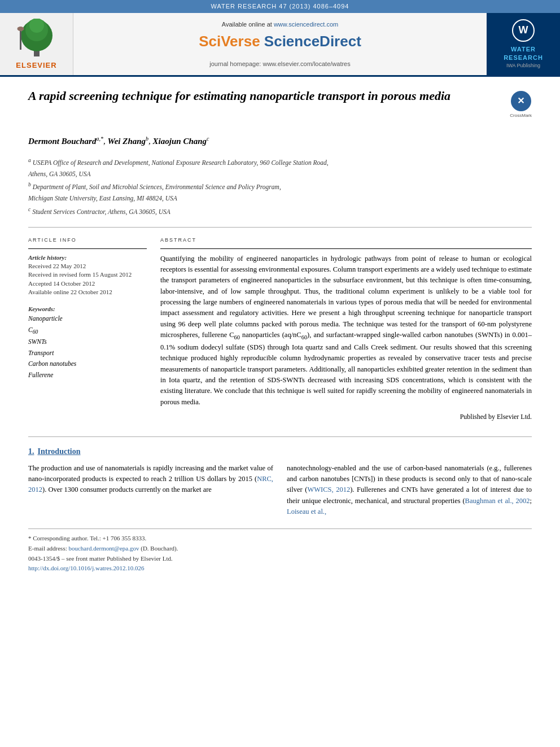  Describe the element at coordinates (88, 329) in the screenshot. I see `article-info-column: ARTICLE INFO Article history: Received 2…` at that location.